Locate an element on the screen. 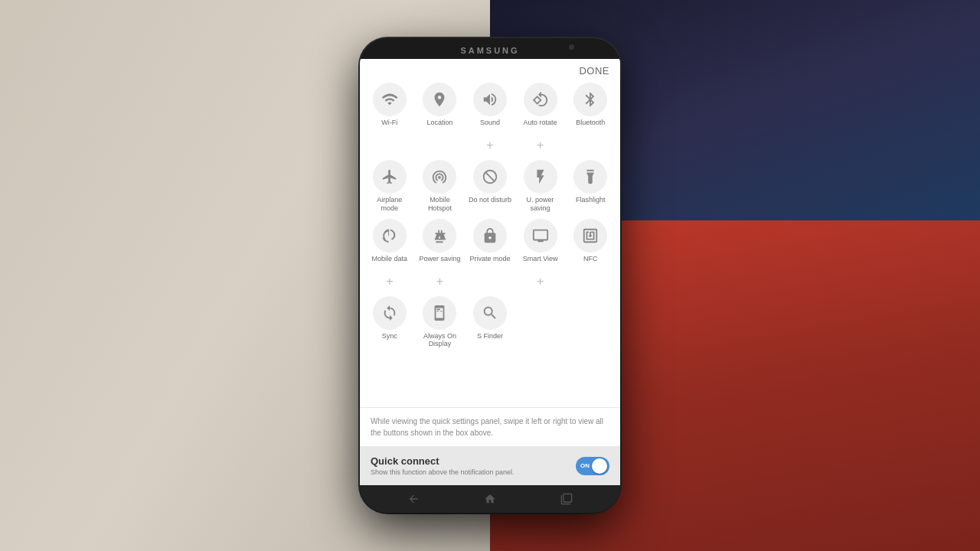 This screenshot has width=980, height=551. aod-icon is located at coordinates (439, 313).